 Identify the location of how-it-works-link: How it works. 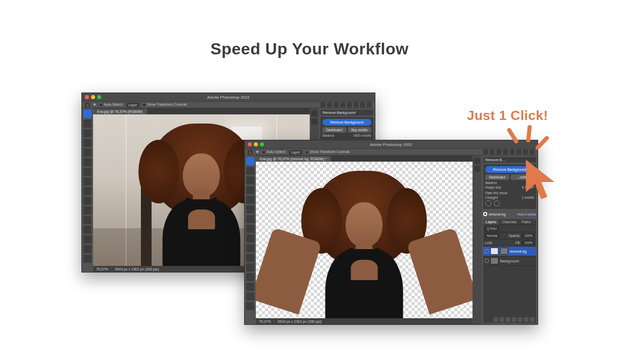
(527, 215).